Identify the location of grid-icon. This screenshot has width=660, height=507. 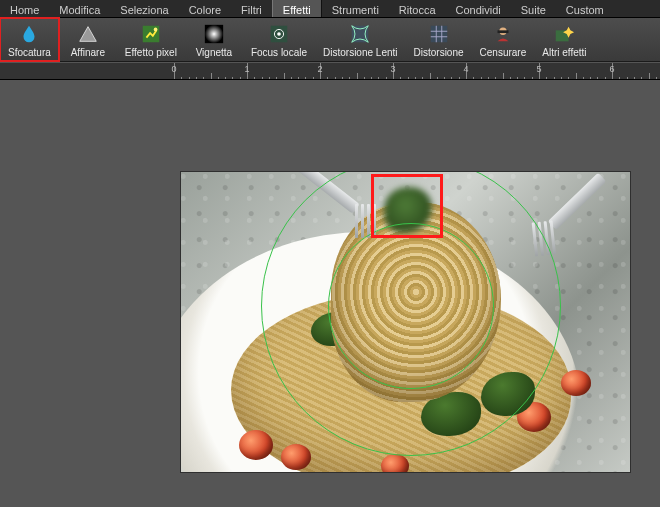
(439, 34).